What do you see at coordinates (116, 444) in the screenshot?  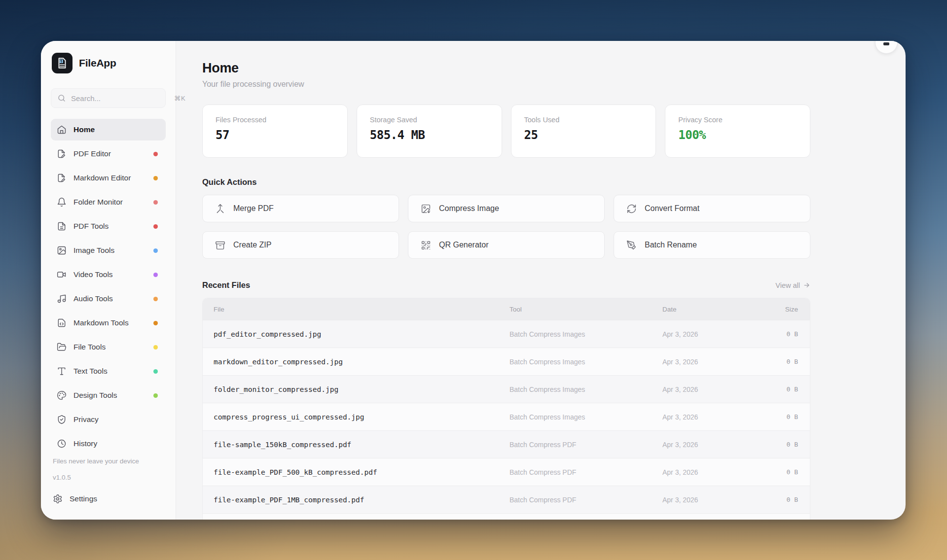 I see `sidebar-item-label: History` at bounding box center [116, 444].